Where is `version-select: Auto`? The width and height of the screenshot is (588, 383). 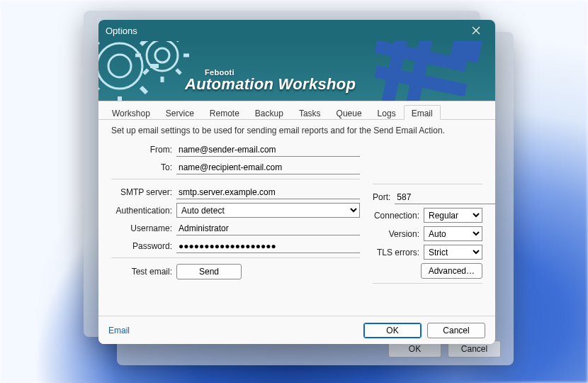 version-select: Auto is located at coordinates (453, 234).